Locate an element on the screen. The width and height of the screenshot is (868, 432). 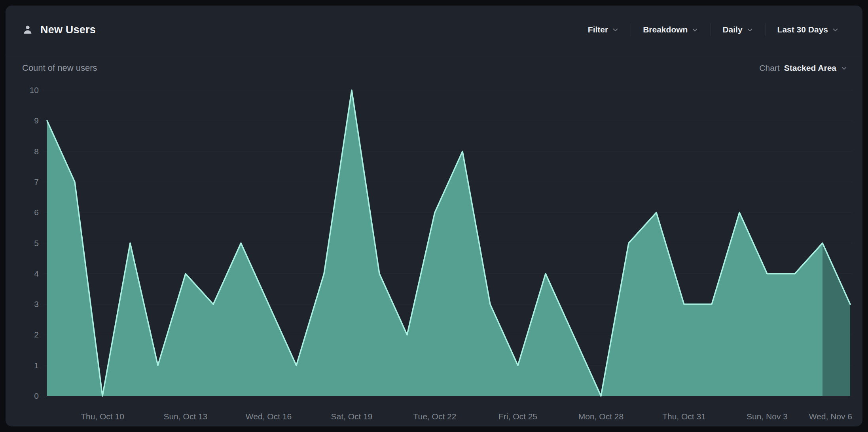
date-range-dropdown: Last 30 Days is located at coordinates (808, 30).